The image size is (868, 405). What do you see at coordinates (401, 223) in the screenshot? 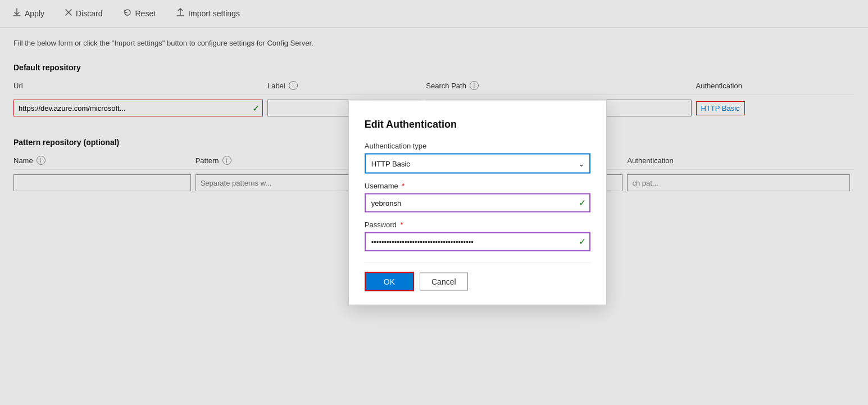
I see `password-required-star: *` at bounding box center [401, 223].